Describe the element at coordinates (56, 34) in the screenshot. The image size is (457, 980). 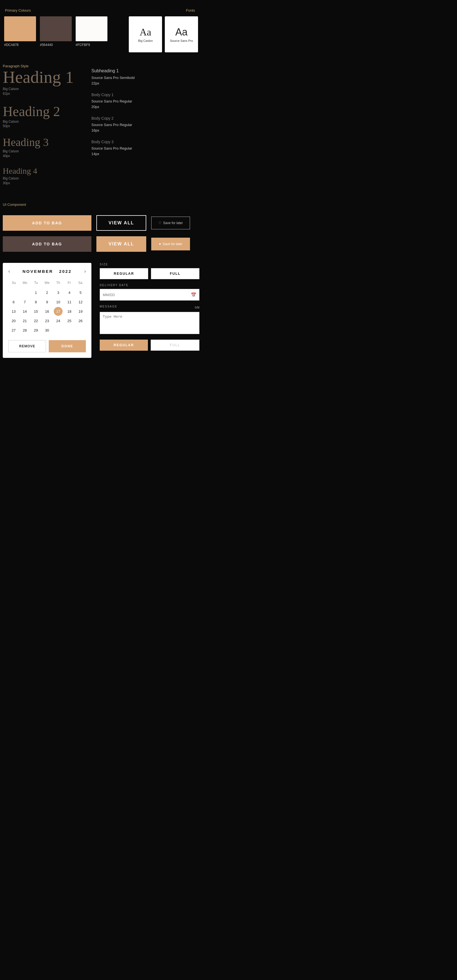
I see `color-swatches-group: #DCA878 #564440 #FCFBF9` at that location.